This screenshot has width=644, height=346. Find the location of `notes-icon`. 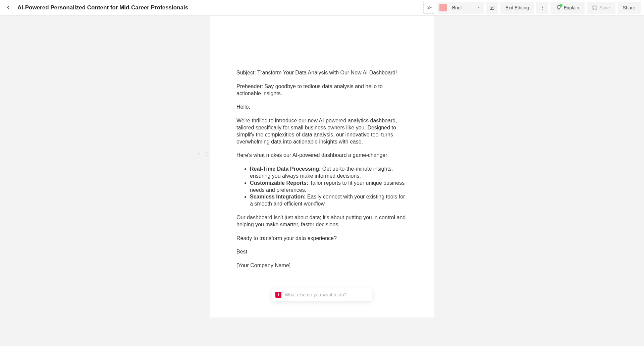

notes-icon is located at coordinates (492, 8).